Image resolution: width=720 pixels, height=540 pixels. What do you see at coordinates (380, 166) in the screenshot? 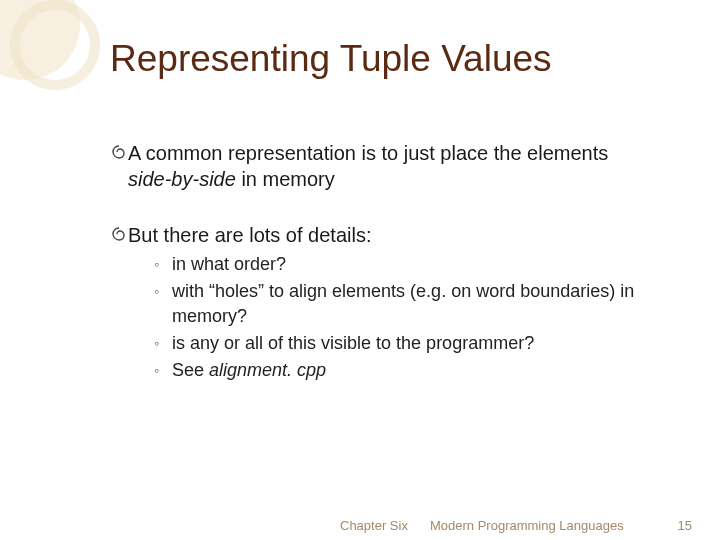
I see `bullet-item: A common representation is to just place…` at bounding box center [380, 166].